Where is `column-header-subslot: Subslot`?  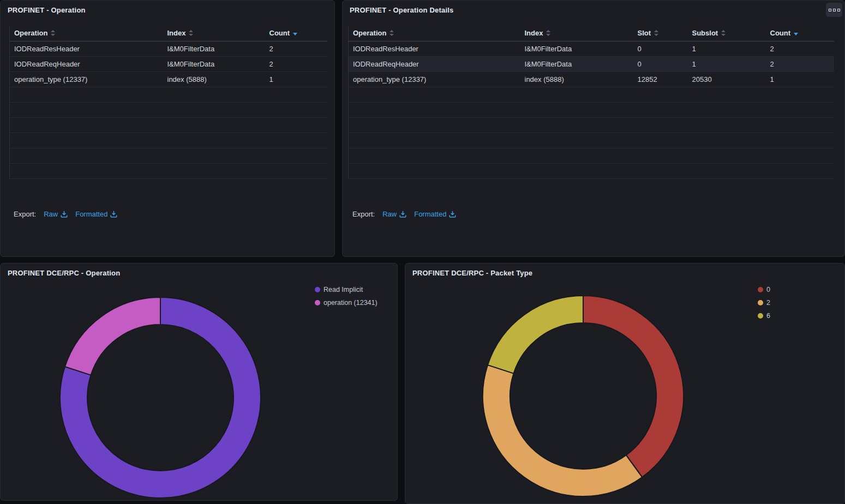 column-header-subslot: Subslot is located at coordinates (727, 33).